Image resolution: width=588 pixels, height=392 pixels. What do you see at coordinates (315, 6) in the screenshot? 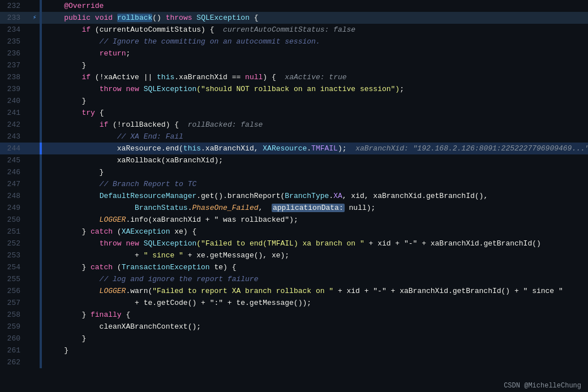
I see `code-content: @Override` at bounding box center [315, 6].